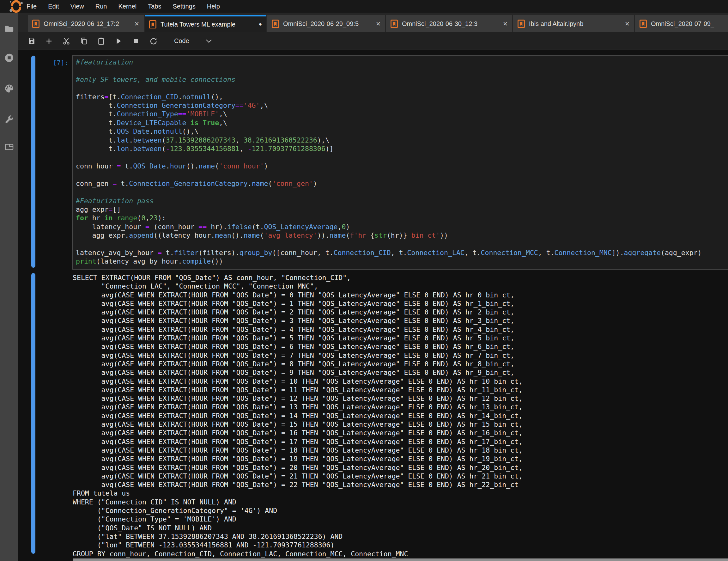  What do you see at coordinates (402, 261) in the screenshot?
I see `code-line: print(latency_avg_by_hour.compile())` at bounding box center [402, 261].